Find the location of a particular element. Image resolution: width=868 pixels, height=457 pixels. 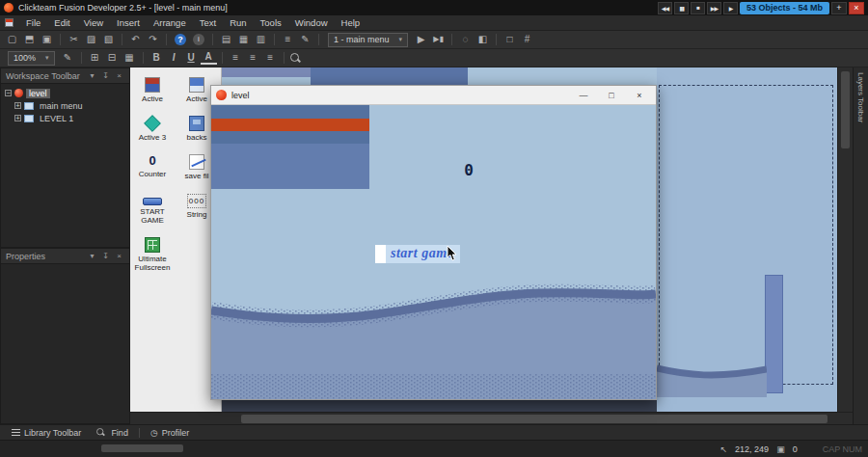

maximize-button: □ is located at coordinates (611, 95).